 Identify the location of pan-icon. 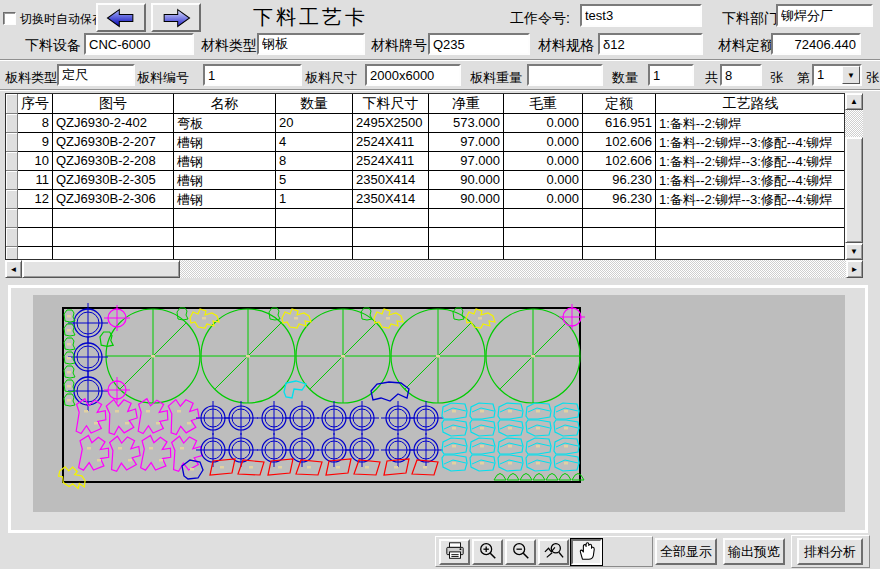
(587, 552).